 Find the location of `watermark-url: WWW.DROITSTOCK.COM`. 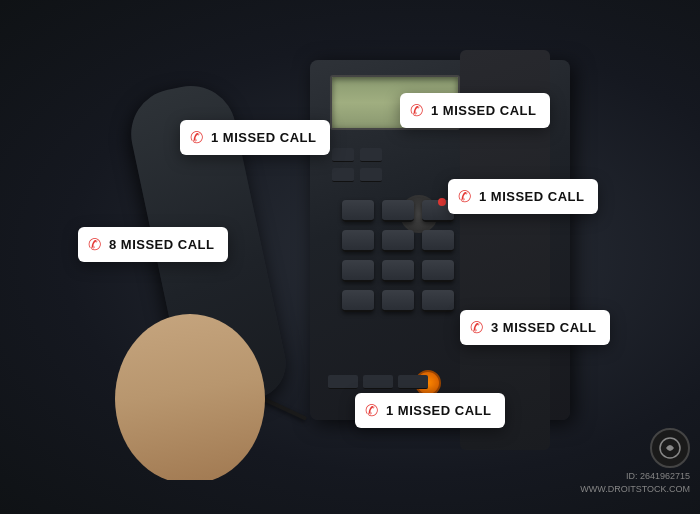

watermark-url: WWW.DROITSTOCK.COM is located at coordinates (635, 489).